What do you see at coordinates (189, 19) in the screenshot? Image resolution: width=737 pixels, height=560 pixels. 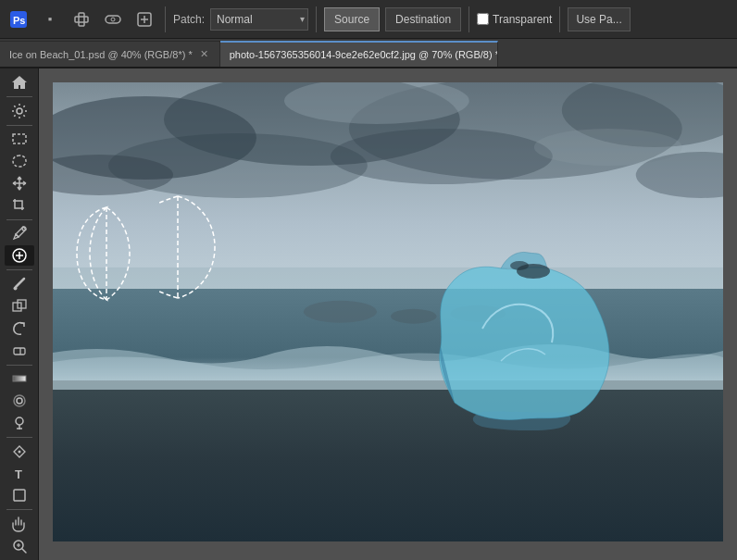 I see `patch-label: Patch:` at bounding box center [189, 19].